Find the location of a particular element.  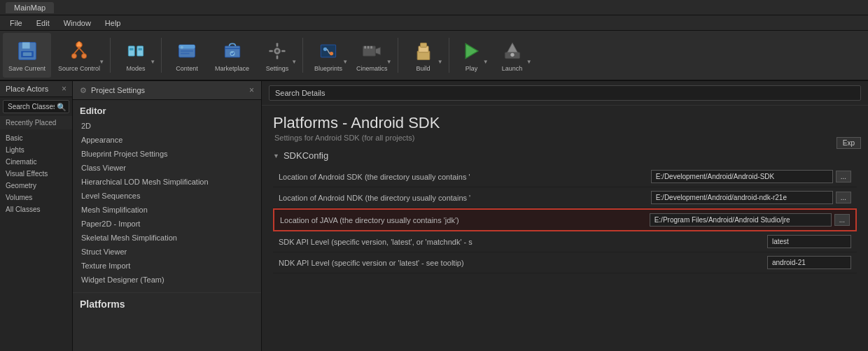

save-current-button: Save Current is located at coordinates (27, 55).